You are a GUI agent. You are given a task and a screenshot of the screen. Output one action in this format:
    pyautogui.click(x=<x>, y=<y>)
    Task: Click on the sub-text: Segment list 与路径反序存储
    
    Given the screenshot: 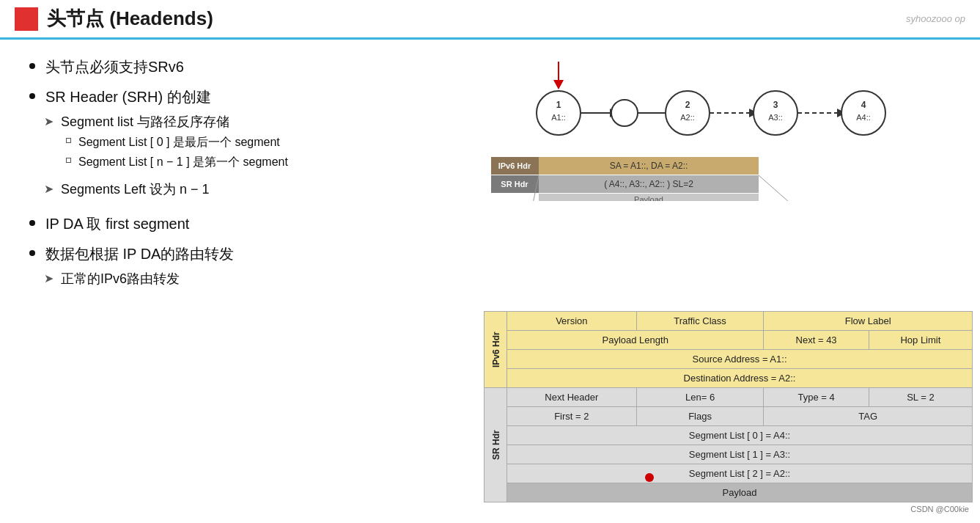 What is the action you would take?
    pyautogui.click(x=145, y=122)
    